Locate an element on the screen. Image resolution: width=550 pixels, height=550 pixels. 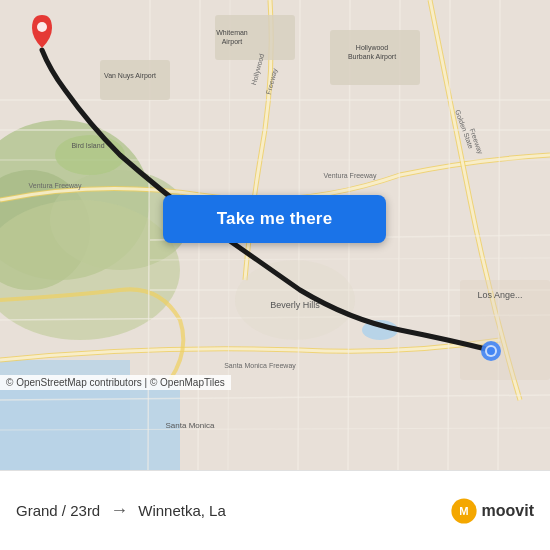
svg-text: Hollywood is located at coordinates (372, 48).